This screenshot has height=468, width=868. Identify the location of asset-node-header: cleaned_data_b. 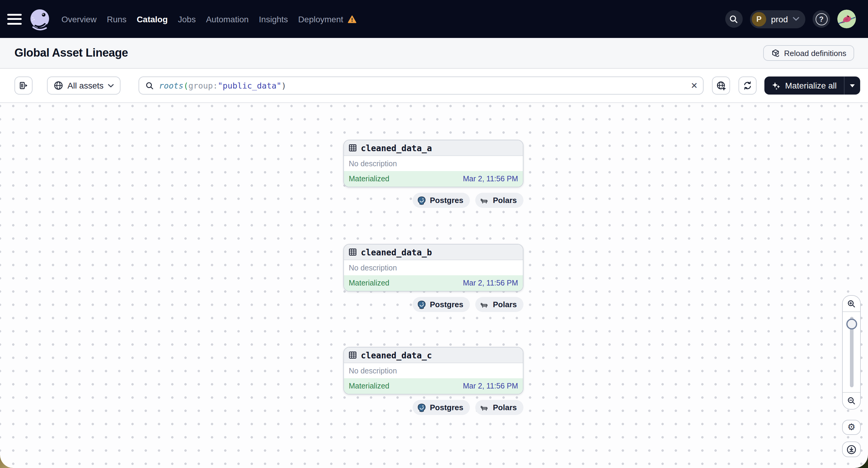
(433, 252).